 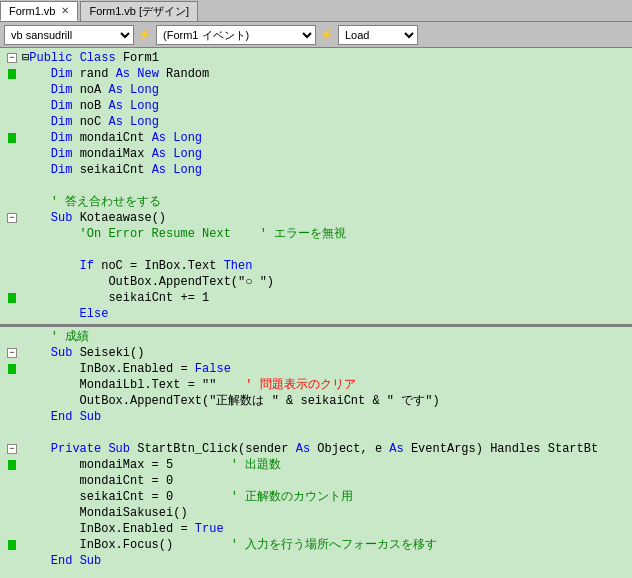 What do you see at coordinates (316, 465) in the screenshot?
I see `code-line: mondaiMax = 5 ' 出題数` at bounding box center [316, 465].